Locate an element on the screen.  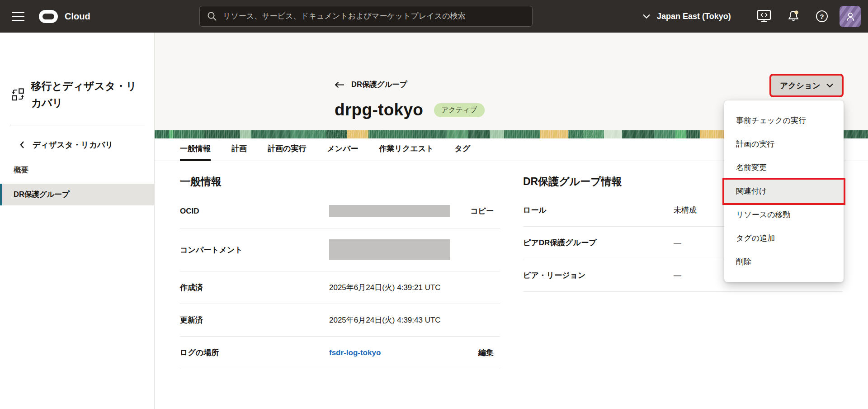
oracle-o-icon is located at coordinates (48, 16).